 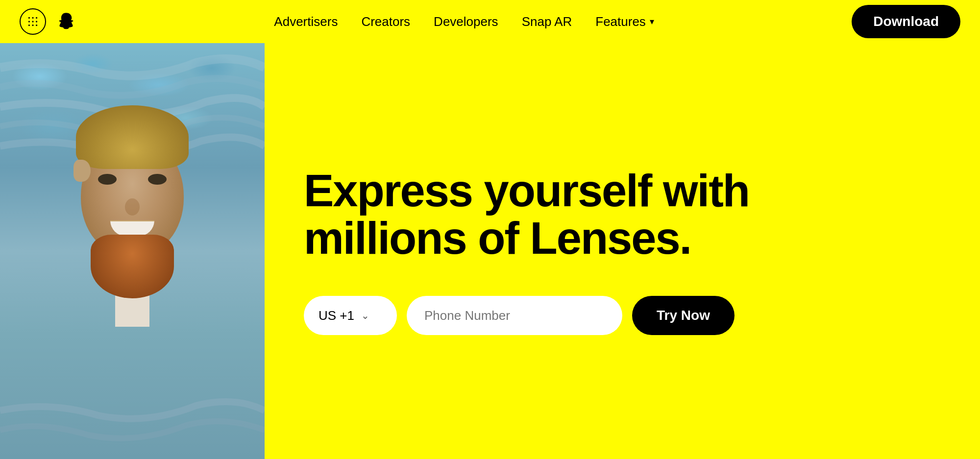 I want to click on hero-headline-line1: Express yourself with, so click(x=526, y=191).